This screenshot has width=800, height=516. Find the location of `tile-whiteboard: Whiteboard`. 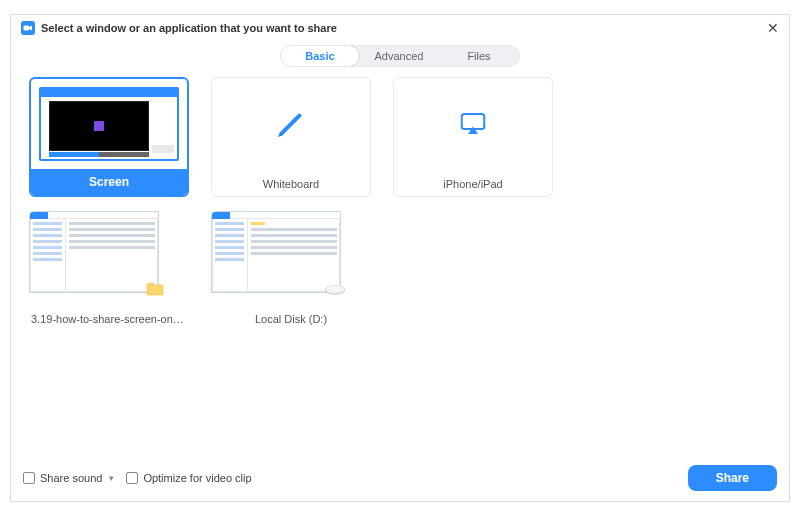

tile-whiteboard: Whiteboard is located at coordinates (291, 137).